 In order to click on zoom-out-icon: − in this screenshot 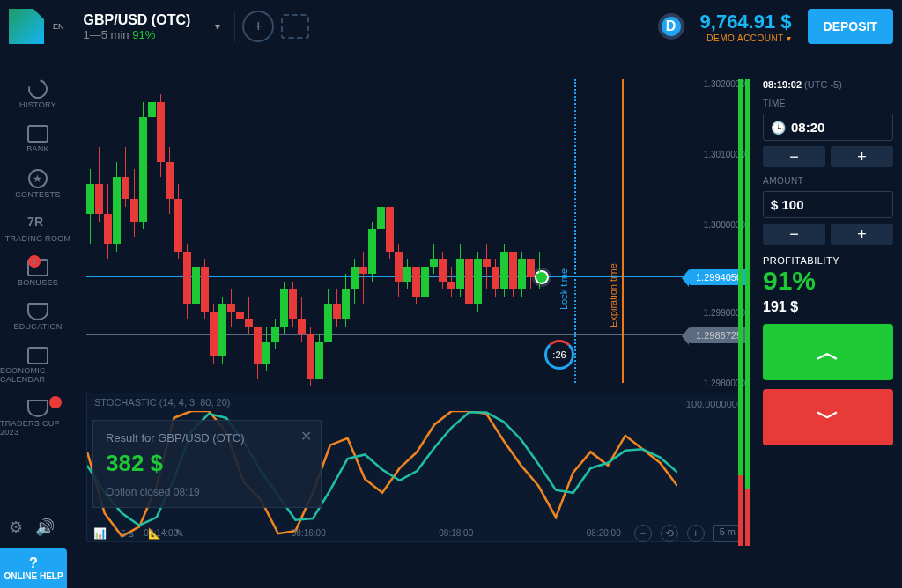, I will do `click(643, 533)`.